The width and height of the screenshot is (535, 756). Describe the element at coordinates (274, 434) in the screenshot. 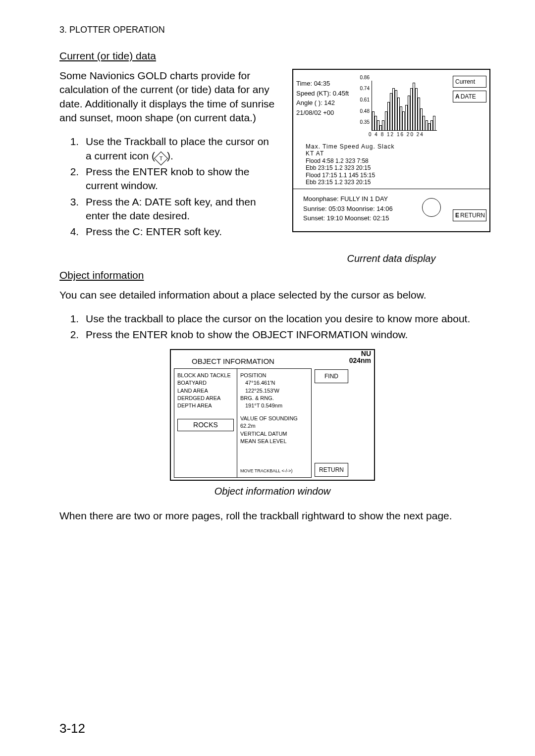

I see `vdatum-header: VERTICAL DATUM` at that location.